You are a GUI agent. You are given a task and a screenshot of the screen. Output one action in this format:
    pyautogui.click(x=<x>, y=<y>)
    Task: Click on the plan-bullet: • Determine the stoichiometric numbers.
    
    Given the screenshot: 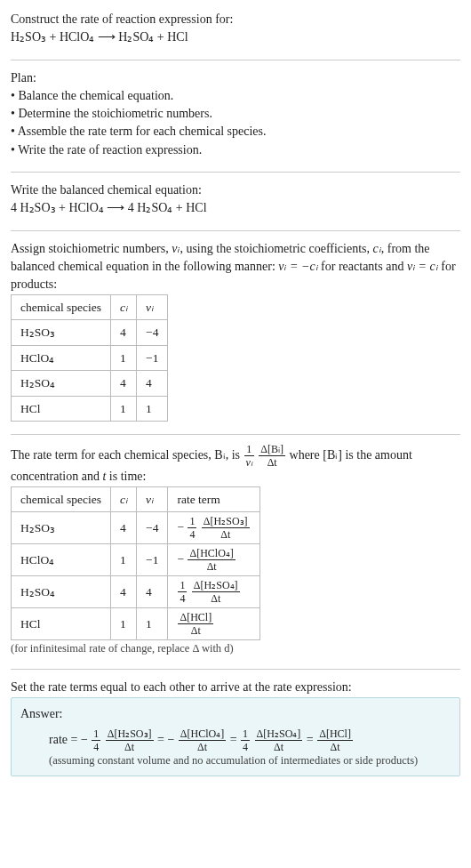 What is the action you would take?
    pyautogui.click(x=236, y=114)
    